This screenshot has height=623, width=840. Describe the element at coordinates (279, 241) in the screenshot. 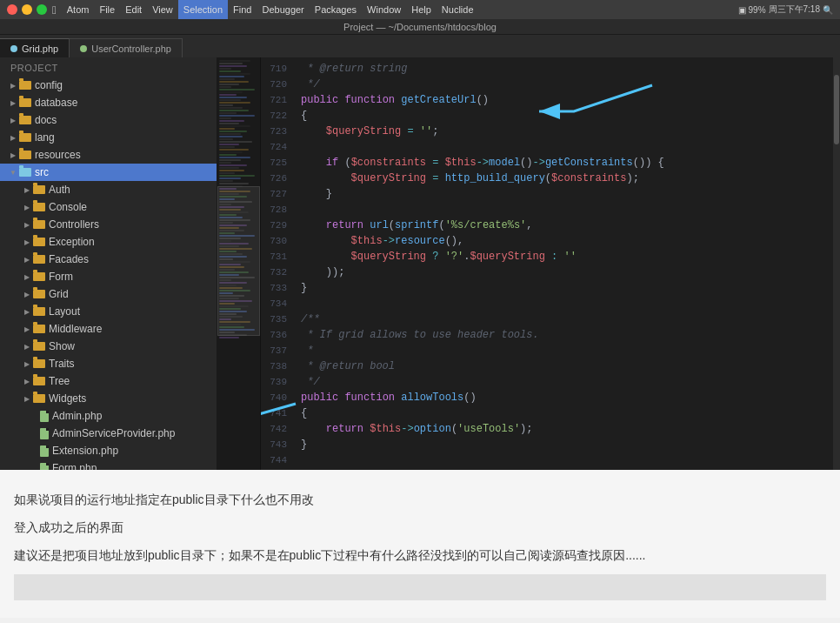

I see `line-num-730: 730` at that location.